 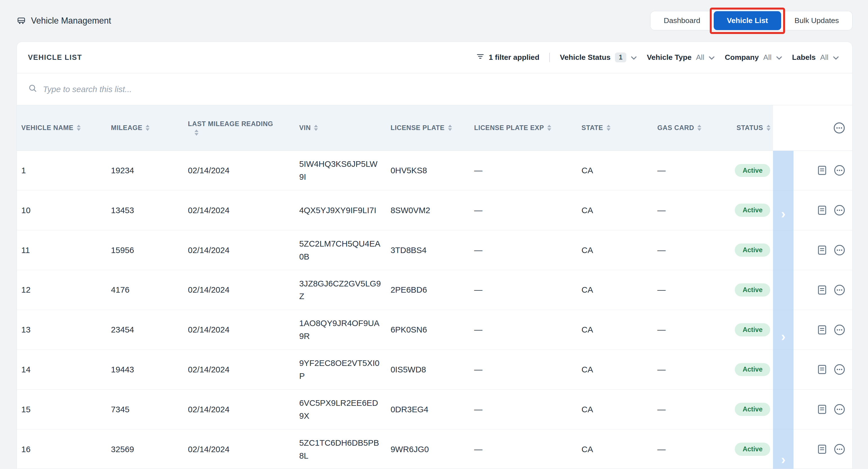 I want to click on col-label: STATUS, so click(x=750, y=128).